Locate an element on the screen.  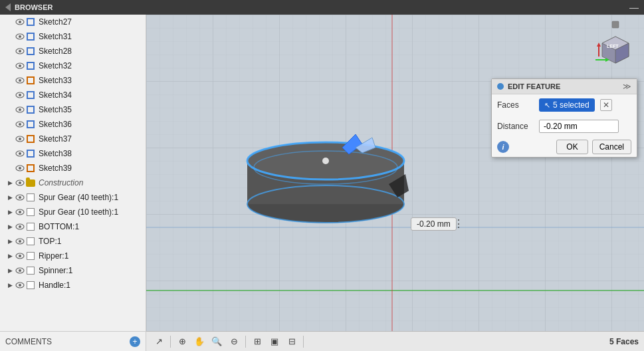
info-icon: i is located at coordinates (503, 147).